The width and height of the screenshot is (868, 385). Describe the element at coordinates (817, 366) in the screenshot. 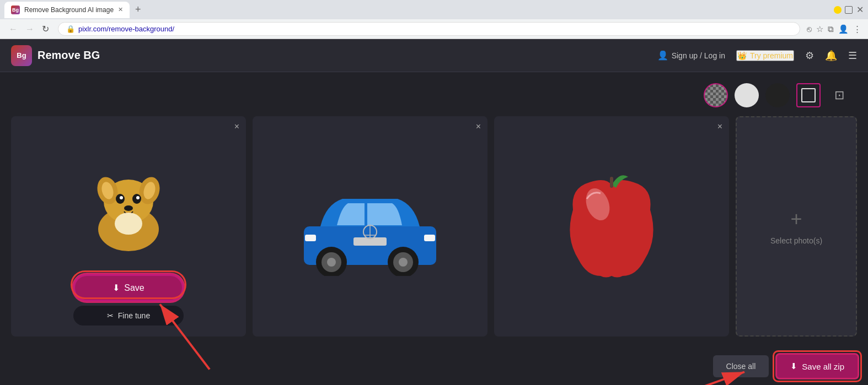

I see `save-zip-button: ⬇ Save all zip` at that location.